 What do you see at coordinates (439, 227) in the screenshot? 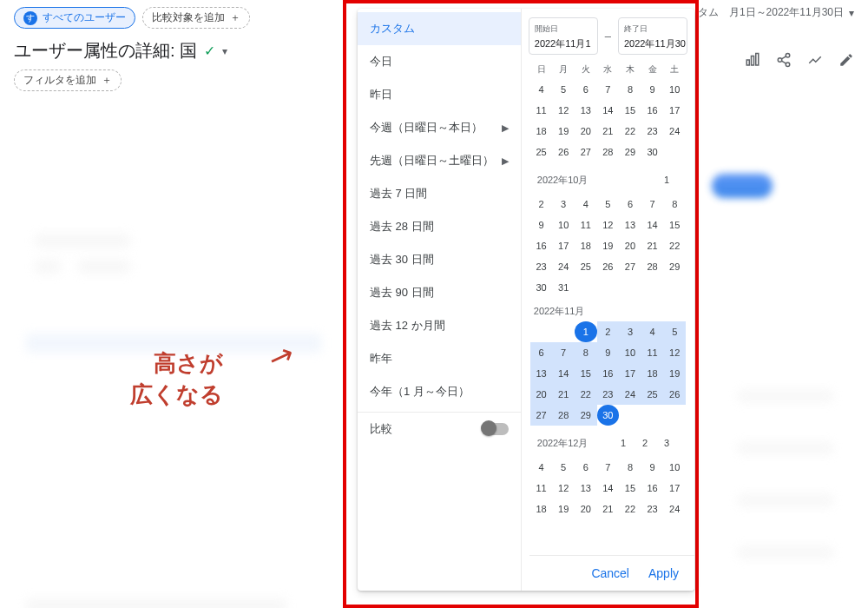
I see `preset-item: 過去 28 日間` at bounding box center [439, 227].